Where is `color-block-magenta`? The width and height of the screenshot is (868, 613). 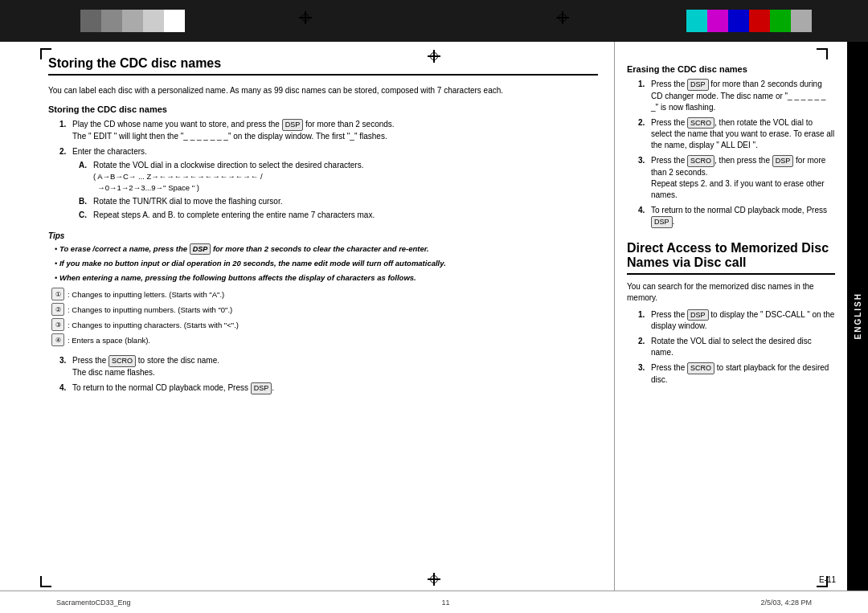 color-block-magenta is located at coordinates (718, 21).